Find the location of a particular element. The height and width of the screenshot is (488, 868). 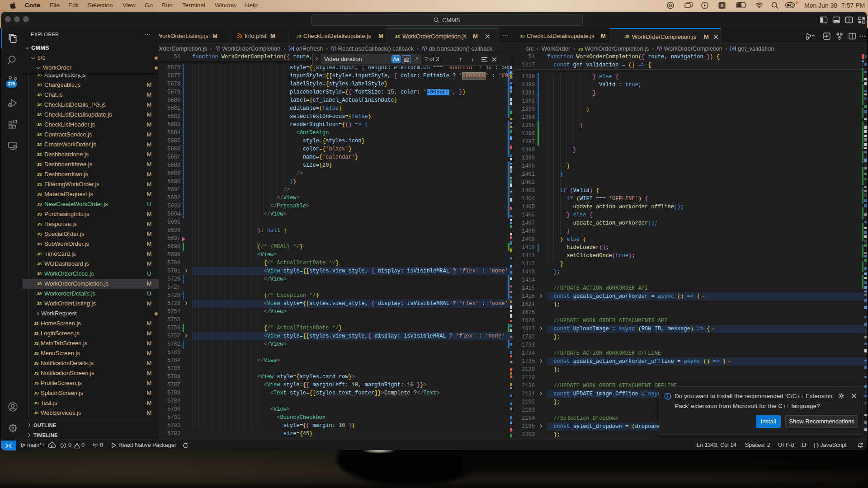

svg-text: A is located at coordinates (722, 5).